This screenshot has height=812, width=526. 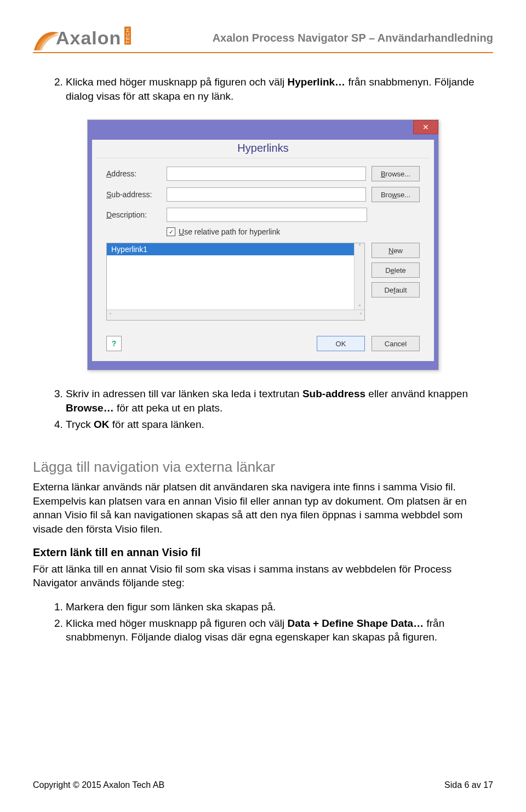 What do you see at coordinates (236, 249) in the screenshot?
I see `list-item: Hyperlink1` at bounding box center [236, 249].